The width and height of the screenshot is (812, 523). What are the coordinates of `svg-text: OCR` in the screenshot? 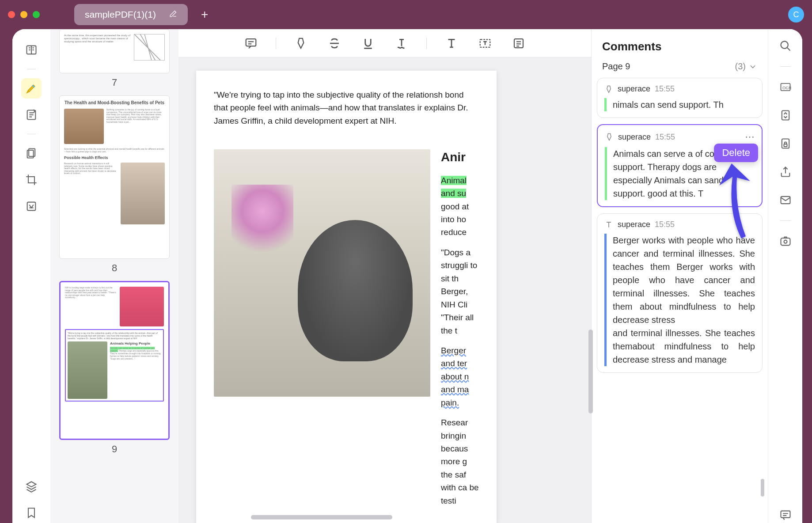 It's located at (787, 88).